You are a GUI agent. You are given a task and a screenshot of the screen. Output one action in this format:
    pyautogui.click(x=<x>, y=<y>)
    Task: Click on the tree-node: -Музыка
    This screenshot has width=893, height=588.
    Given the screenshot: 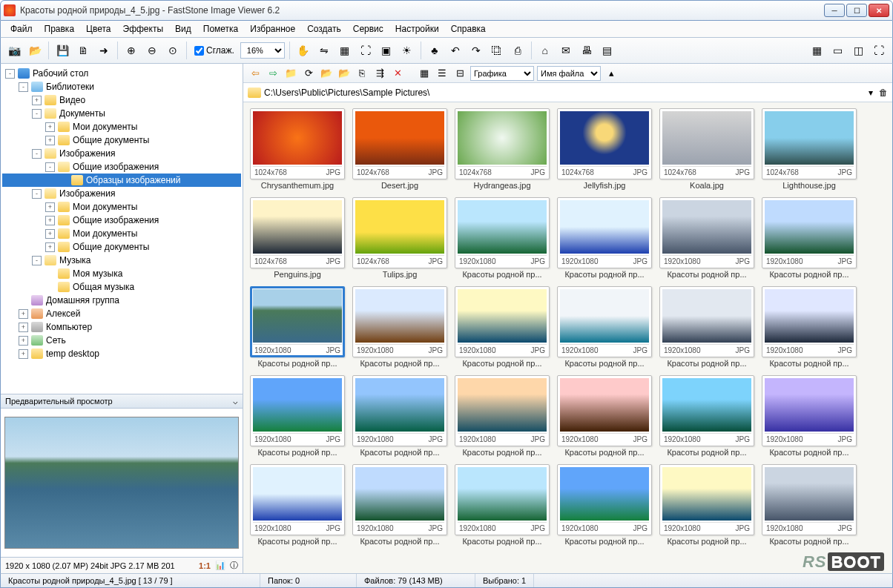 What is the action you would take?
    pyautogui.click(x=122, y=260)
    